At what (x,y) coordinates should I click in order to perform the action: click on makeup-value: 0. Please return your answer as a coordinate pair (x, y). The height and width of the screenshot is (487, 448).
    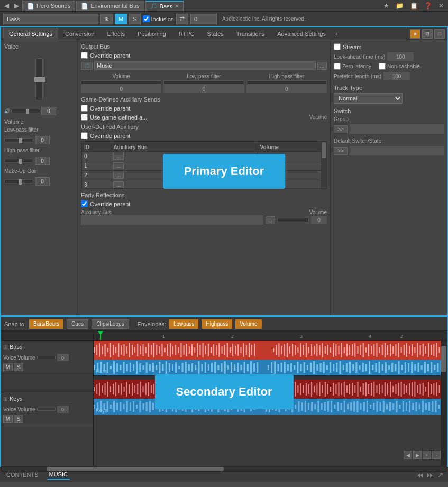
    Looking at the image, I should click on (42, 181).